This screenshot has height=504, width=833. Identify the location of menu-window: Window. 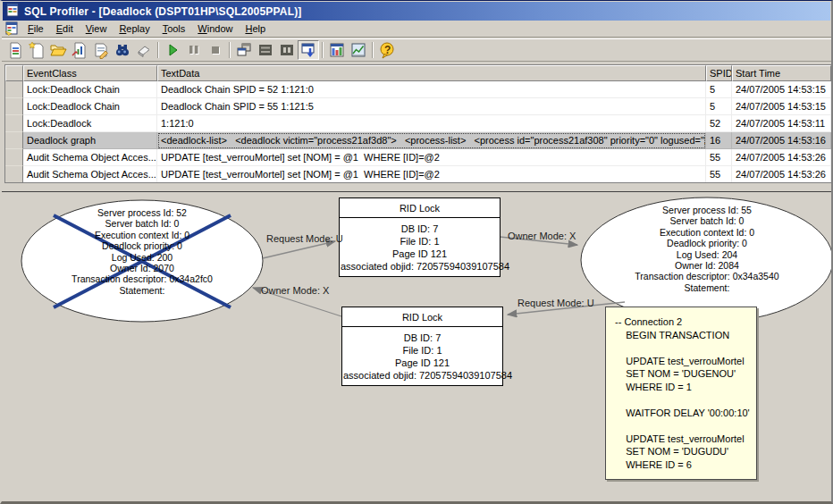
(215, 29).